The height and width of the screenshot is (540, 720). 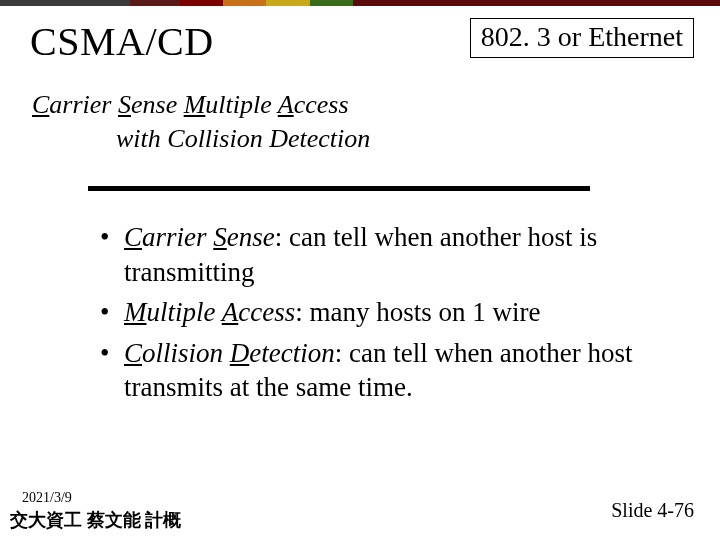 I want to click on subtitle-ccess: ccess, so click(x=322, y=104).